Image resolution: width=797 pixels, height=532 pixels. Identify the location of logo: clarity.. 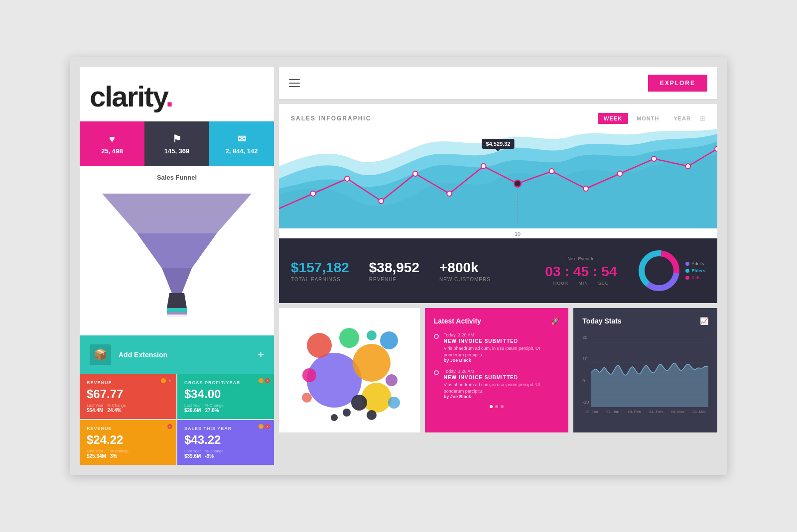
(177, 97).